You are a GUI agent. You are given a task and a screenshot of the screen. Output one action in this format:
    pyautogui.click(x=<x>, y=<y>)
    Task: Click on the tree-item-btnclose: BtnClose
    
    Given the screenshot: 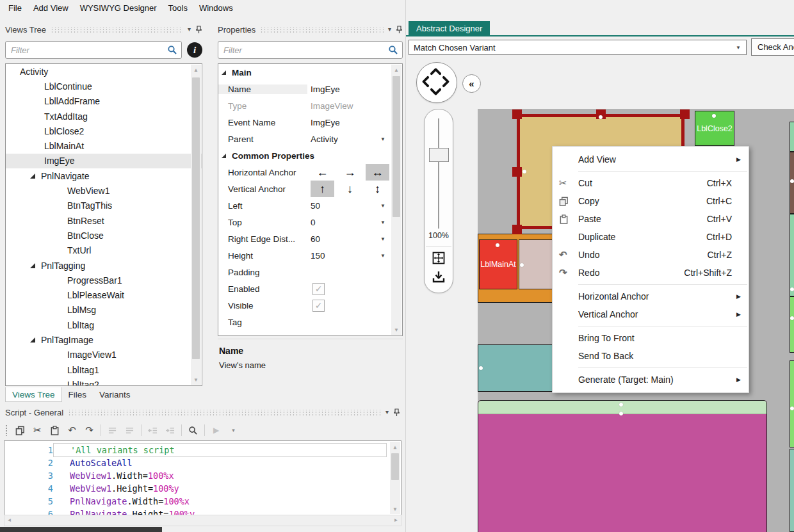 What is the action you would take?
    pyautogui.click(x=104, y=236)
    